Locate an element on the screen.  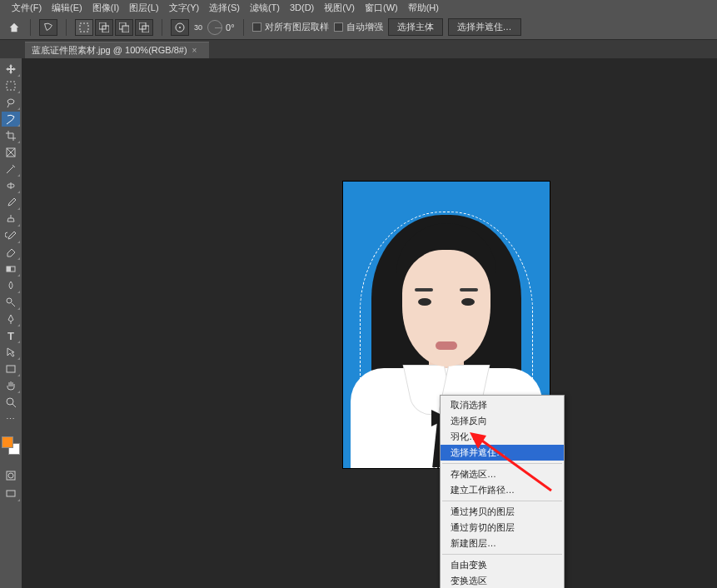
context-menu-item: 通过拷贝的图层 is located at coordinates (502, 511).